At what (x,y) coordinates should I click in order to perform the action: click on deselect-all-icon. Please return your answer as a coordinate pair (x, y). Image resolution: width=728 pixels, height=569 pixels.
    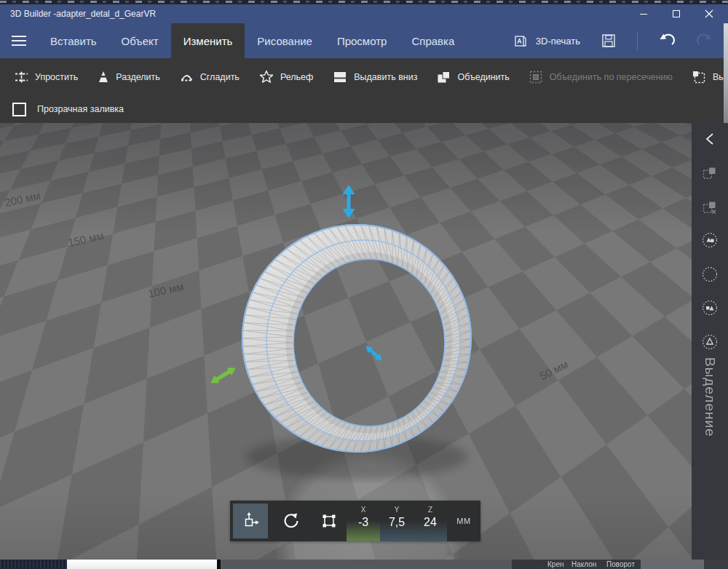
    Looking at the image, I should click on (710, 274).